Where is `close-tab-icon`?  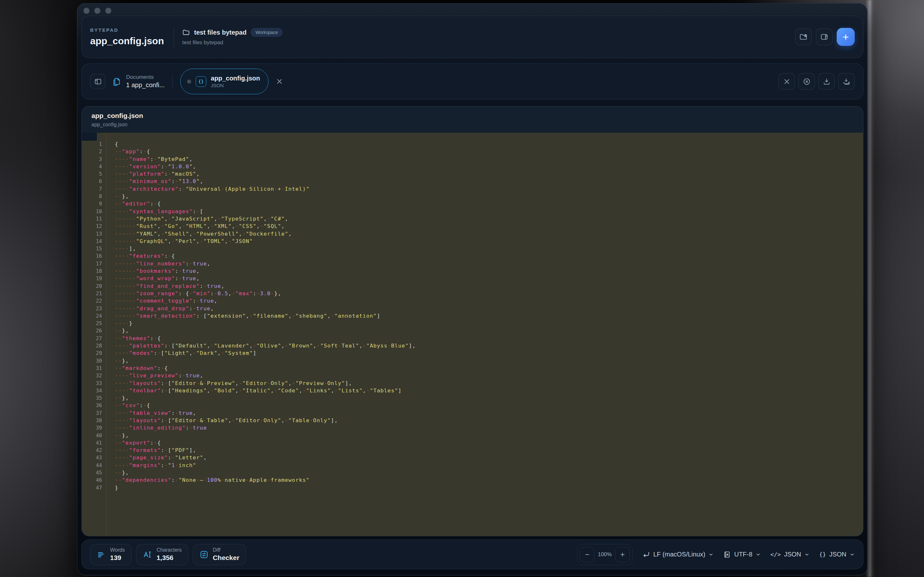
close-tab-icon is located at coordinates (279, 81).